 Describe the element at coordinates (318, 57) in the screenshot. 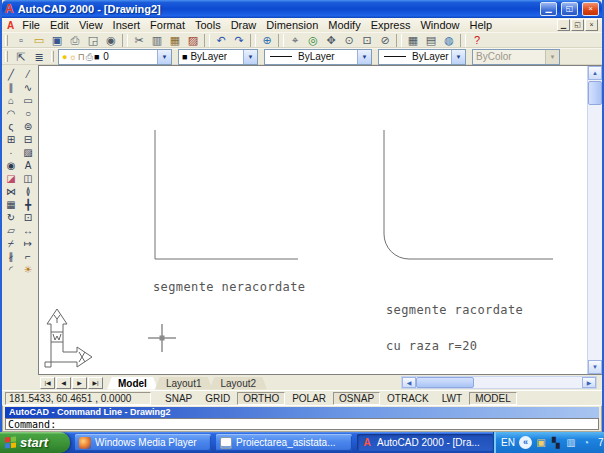

I see `linetype-dropdown: ByLayer ▼` at that location.